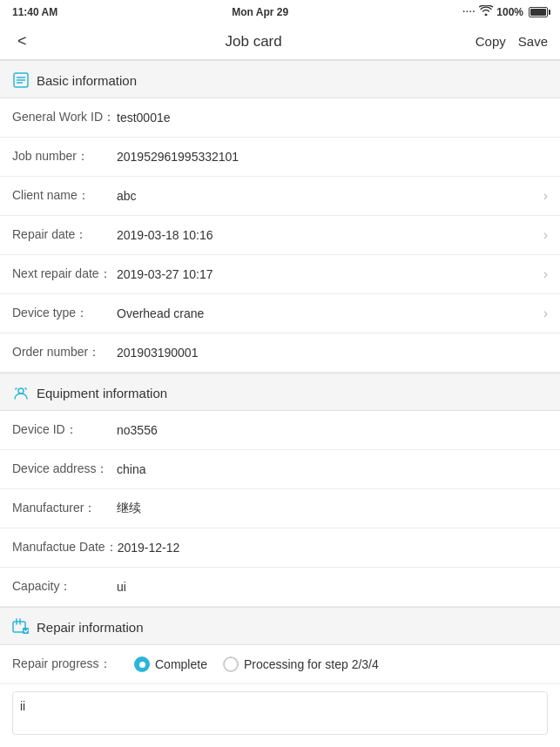  What do you see at coordinates (64, 313) in the screenshot?
I see `basic-info-label-5: Device type：` at bounding box center [64, 313].